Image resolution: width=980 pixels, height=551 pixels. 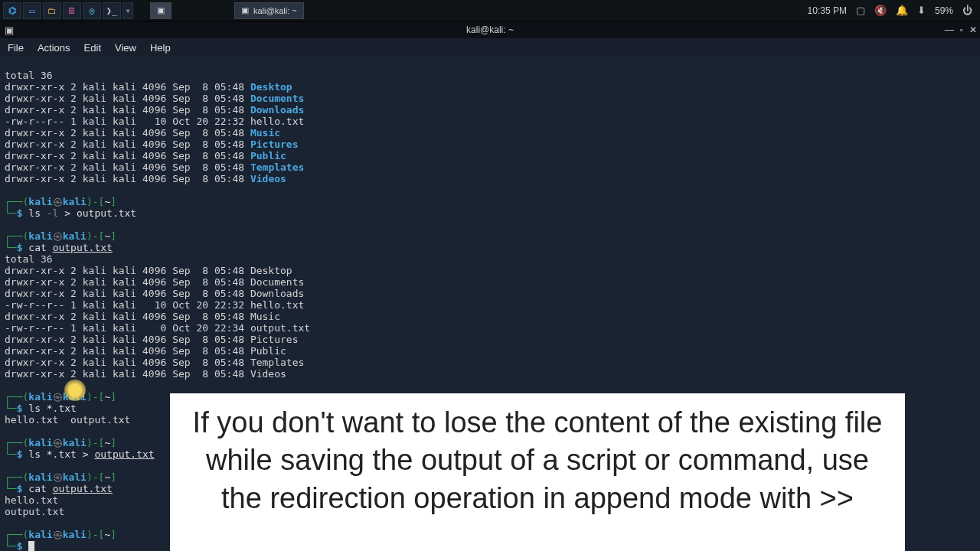 What do you see at coordinates (268, 179) in the screenshot?
I see `dir-name: Videos` at bounding box center [268, 179].